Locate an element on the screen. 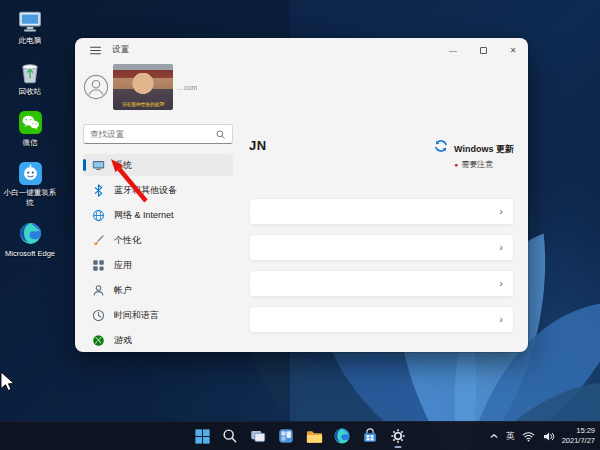 This screenshot has height=450, width=600. taskbar-edge-button is located at coordinates (342, 436).